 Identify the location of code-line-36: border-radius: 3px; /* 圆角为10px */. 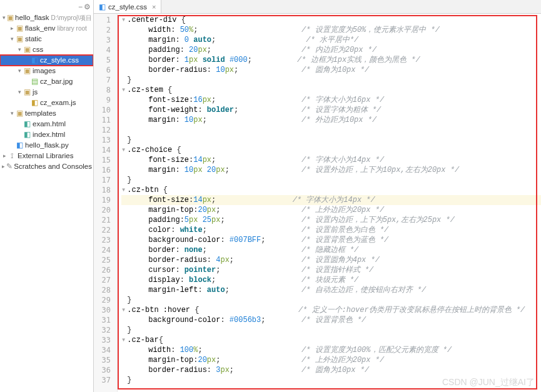
(331, 370).